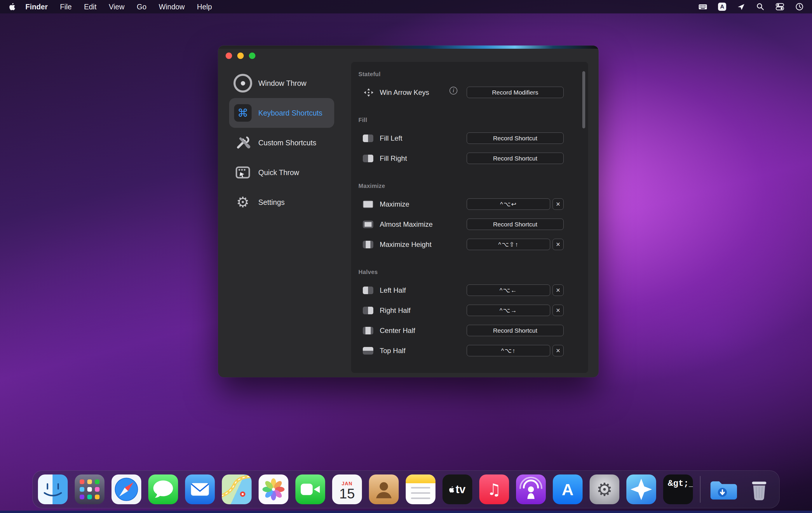 The image size is (812, 513). Describe the element at coordinates (741, 7) in the screenshot. I see `location-arrow-icon` at that location.